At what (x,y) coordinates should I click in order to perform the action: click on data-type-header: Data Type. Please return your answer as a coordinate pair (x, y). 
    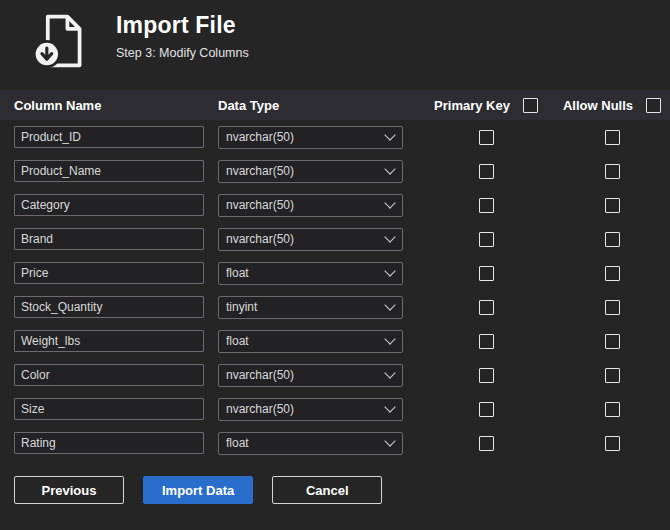
    Looking at the image, I should click on (318, 106).